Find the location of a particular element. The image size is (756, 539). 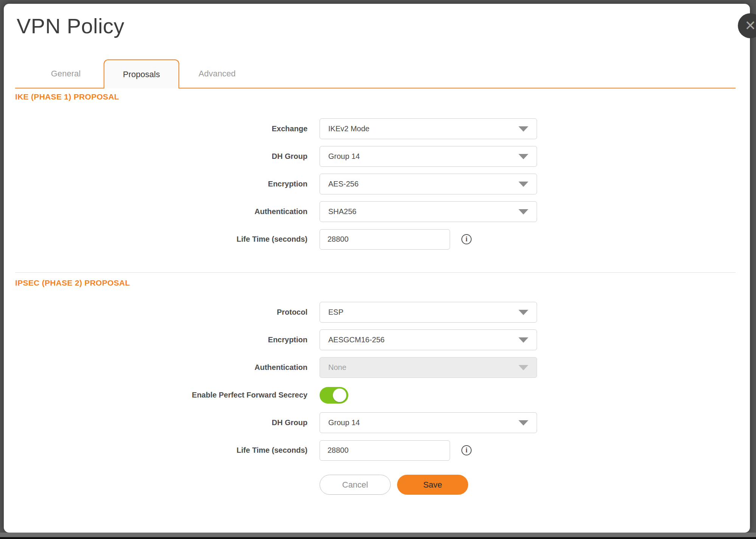

cancel-button: Cancel is located at coordinates (355, 485).